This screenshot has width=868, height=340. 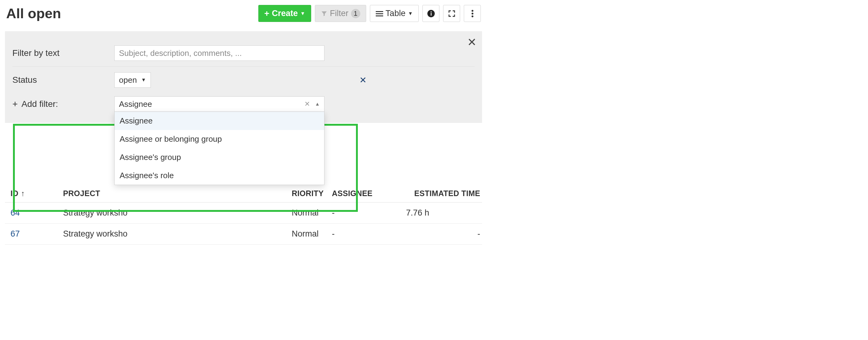 What do you see at coordinates (219, 104) in the screenshot?
I see `add-filter-input: Assignee ✕ ▲` at bounding box center [219, 104].